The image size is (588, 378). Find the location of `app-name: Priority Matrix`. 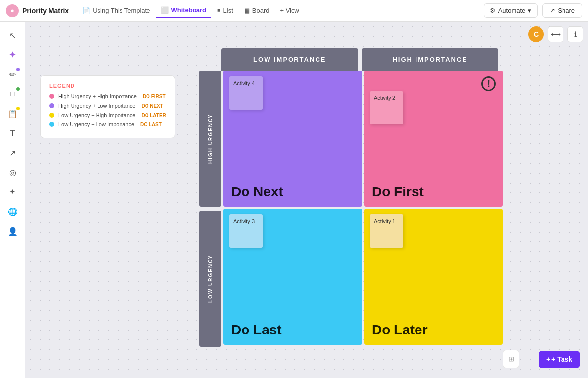

app-name: Priority Matrix is located at coordinates (46, 11).